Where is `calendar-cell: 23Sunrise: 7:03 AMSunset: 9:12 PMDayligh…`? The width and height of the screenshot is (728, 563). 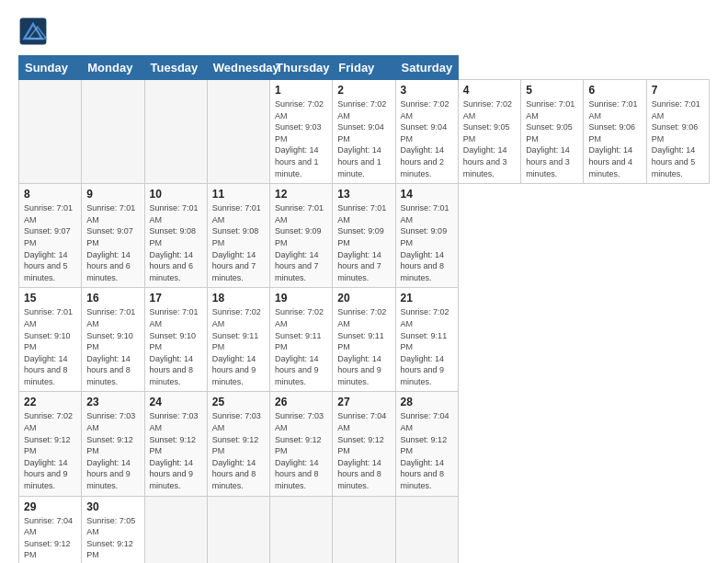
calendar-cell: 23Sunrise: 7:03 AMSunset: 9:12 PMDayligh… is located at coordinates (113, 443).